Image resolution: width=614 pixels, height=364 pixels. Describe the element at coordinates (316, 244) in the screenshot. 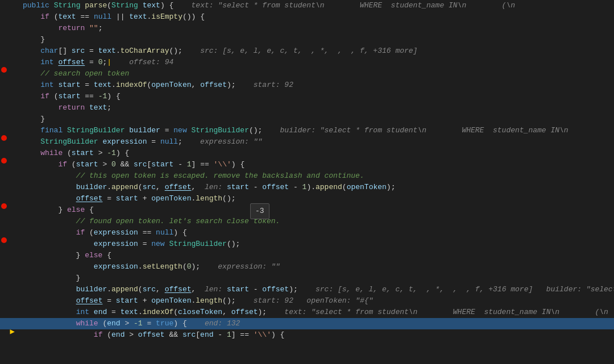

I see `code-content-22: expression = new StringBuilder();` at that location.